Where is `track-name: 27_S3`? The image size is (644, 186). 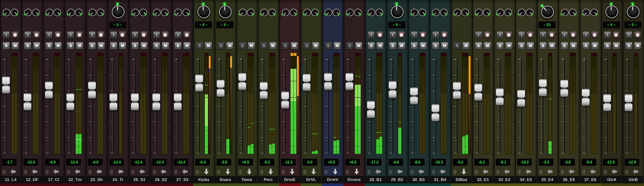 track-name: 27_S3 is located at coordinates (182, 180).